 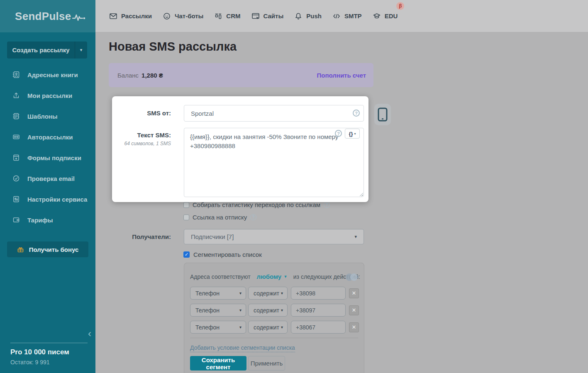 What do you see at coordinates (212, 236) in the screenshot?
I see `recipients-value: Подписчики [7]` at bounding box center [212, 236].